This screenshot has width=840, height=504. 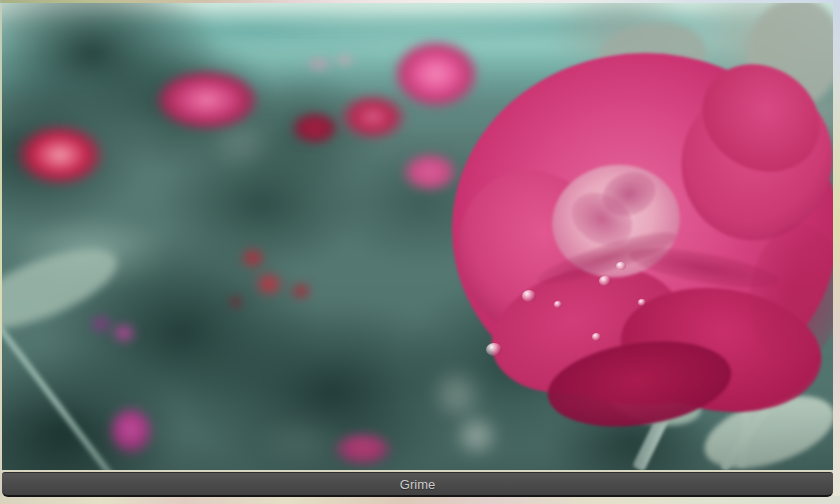 What do you see at coordinates (418, 484) in the screenshot?
I see `filter-caption-bar: Grime` at bounding box center [418, 484].